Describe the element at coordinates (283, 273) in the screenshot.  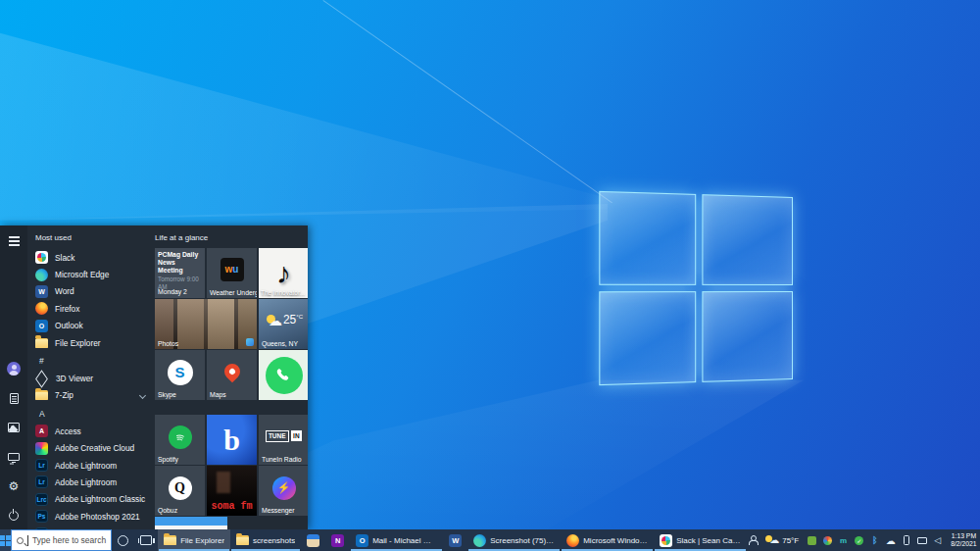
I see `tile-music: ♪ The Innovator...` at that location.